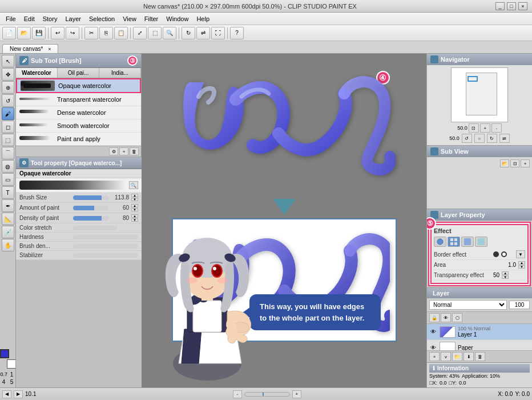  What do you see at coordinates (8, 153) in the screenshot?
I see `tool-lasso: ⌒` at bounding box center [8, 153].